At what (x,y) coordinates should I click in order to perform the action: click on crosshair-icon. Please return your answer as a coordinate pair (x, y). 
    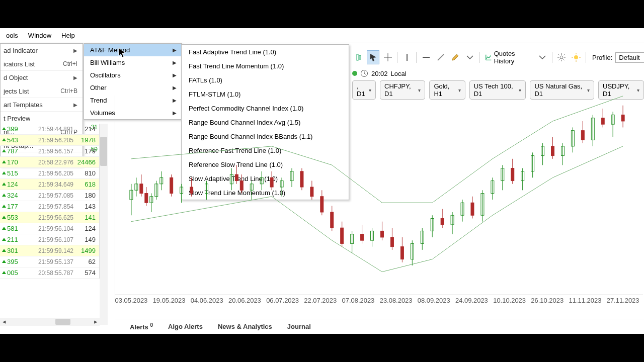
    Looking at the image, I should click on (387, 57).